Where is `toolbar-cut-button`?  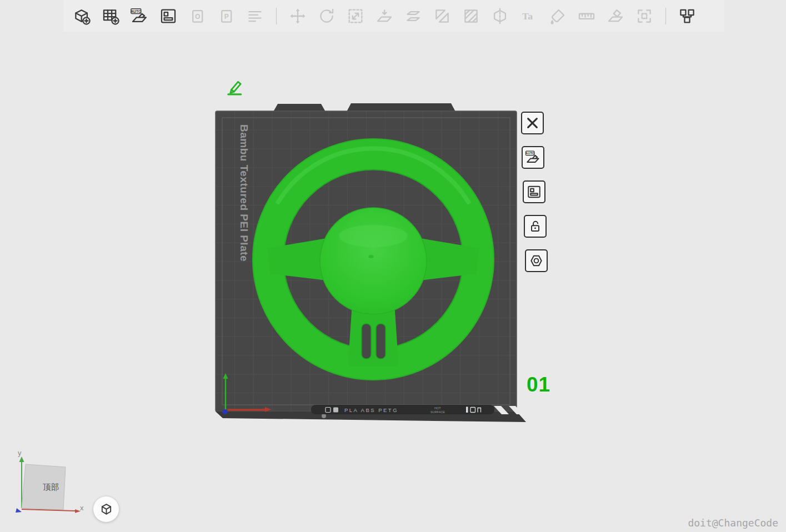 toolbar-cut-button is located at coordinates (500, 16).